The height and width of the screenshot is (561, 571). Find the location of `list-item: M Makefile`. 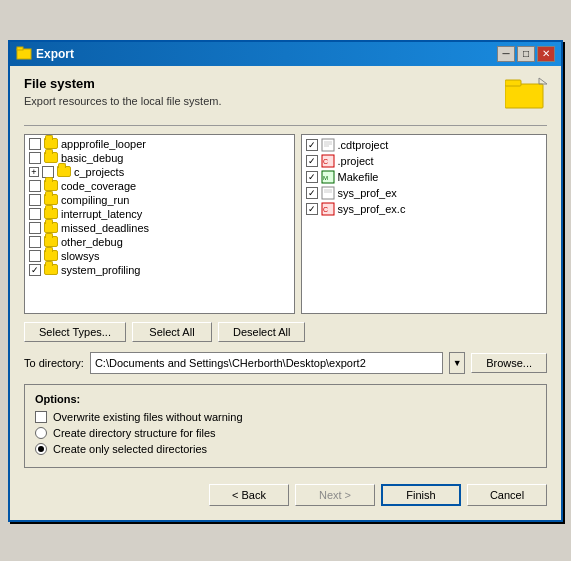

list-item: M Makefile is located at coordinates (424, 177).